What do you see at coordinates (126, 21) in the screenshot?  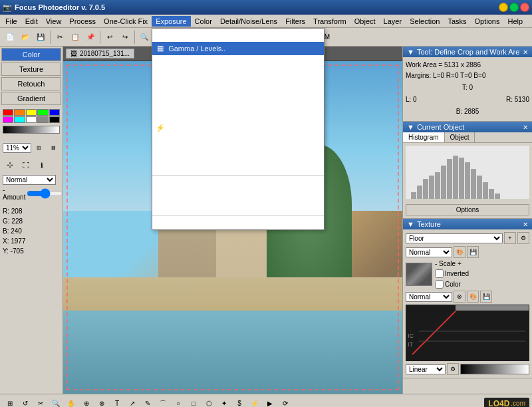 I see `menu-oneclick: One-Click Fix` at bounding box center [126, 21].